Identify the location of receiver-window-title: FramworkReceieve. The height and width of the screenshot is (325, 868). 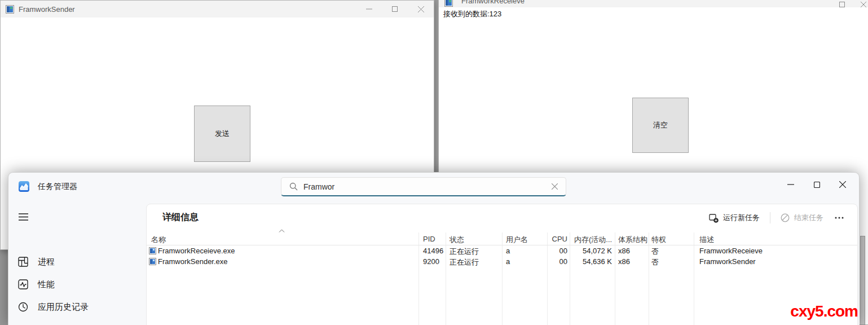
(493, 2).